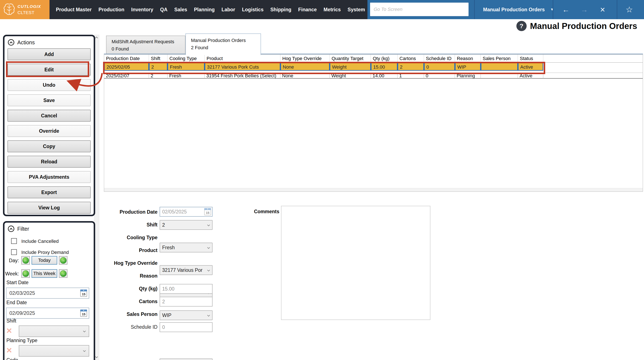 The image size is (644, 360). I want to click on schedule-id-label: Schedule ID, so click(126, 327).